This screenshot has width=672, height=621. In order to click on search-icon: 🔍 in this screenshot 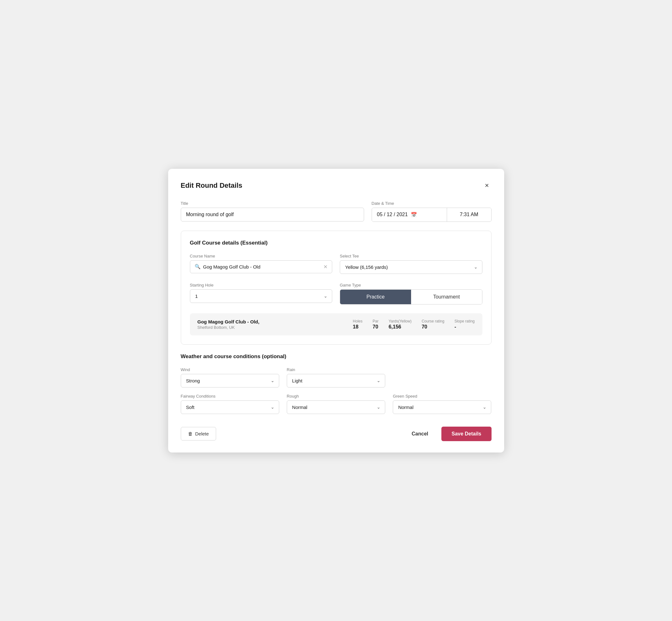, I will do `click(198, 267)`.